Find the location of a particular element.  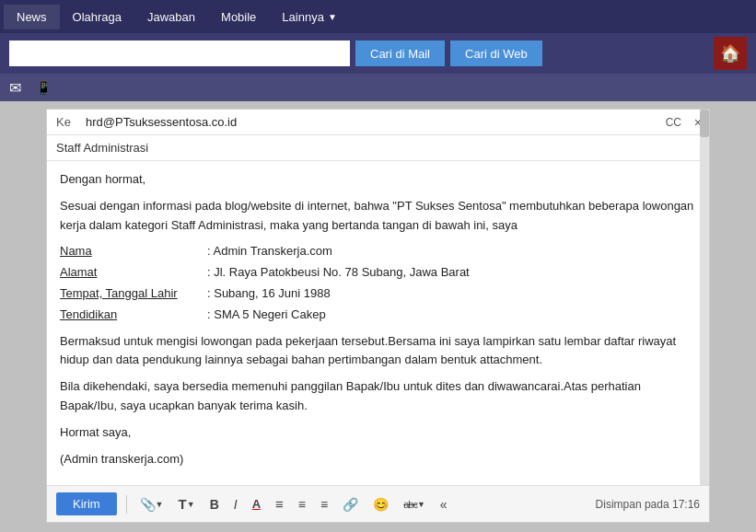

nav-item-jawaban: Jawaban is located at coordinates (171, 17).